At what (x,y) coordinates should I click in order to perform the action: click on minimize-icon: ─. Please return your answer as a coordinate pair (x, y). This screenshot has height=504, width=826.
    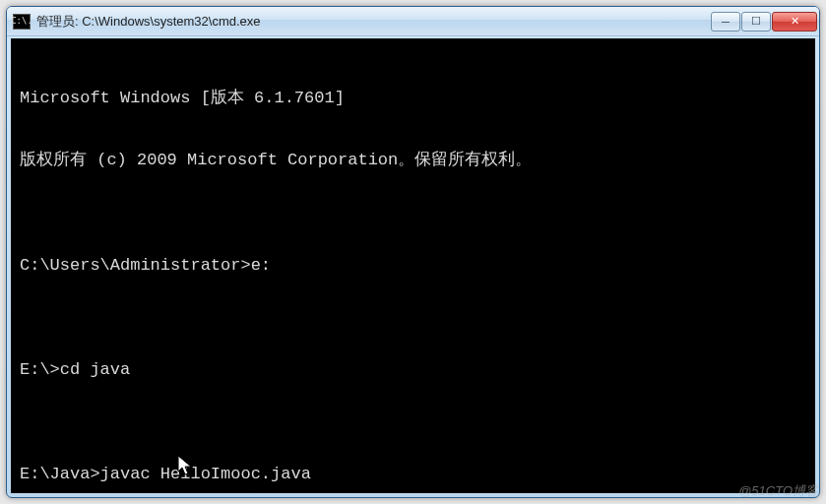
    Looking at the image, I should click on (726, 22).